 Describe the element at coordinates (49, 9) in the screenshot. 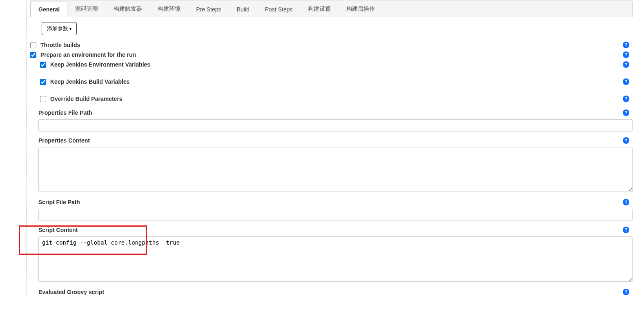

I see `tab-0: General` at that location.